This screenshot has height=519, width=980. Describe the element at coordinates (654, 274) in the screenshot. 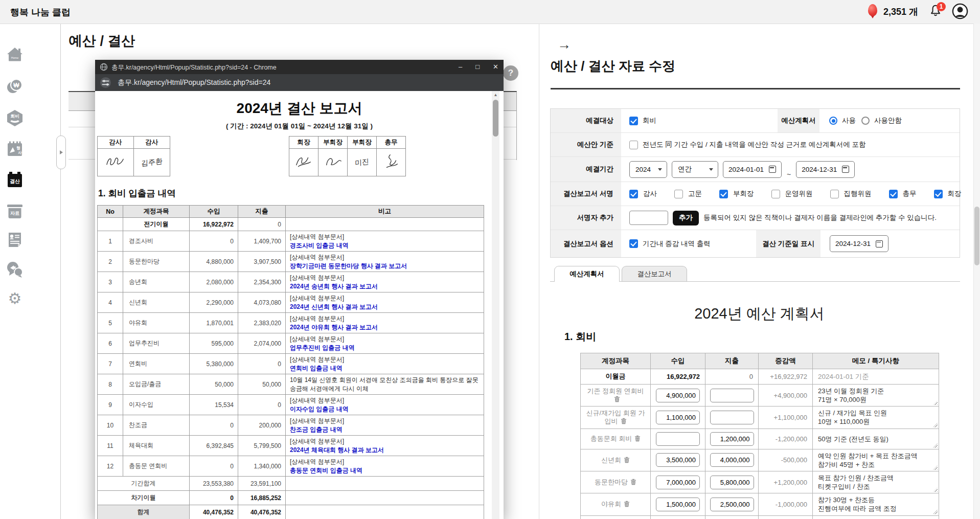

I see `tab-settlement-report: 결산보고서` at that location.